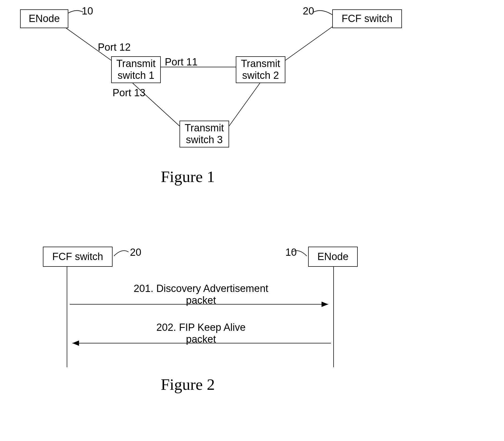 The image size is (504, 441). I want to click on node-enode: ENode, so click(44, 19).